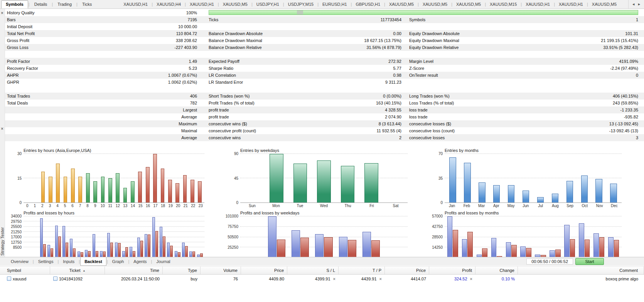  Describe the element at coordinates (503, 4) in the screenshot. I see `chart-window-tab: XAUUSD,M15` at that location.